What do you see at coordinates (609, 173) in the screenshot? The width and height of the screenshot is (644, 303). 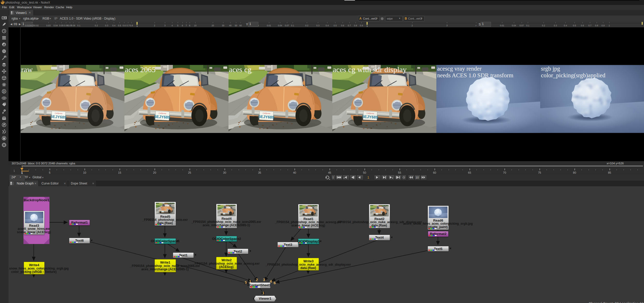 I see `svg-text: 85` at bounding box center [609, 173].